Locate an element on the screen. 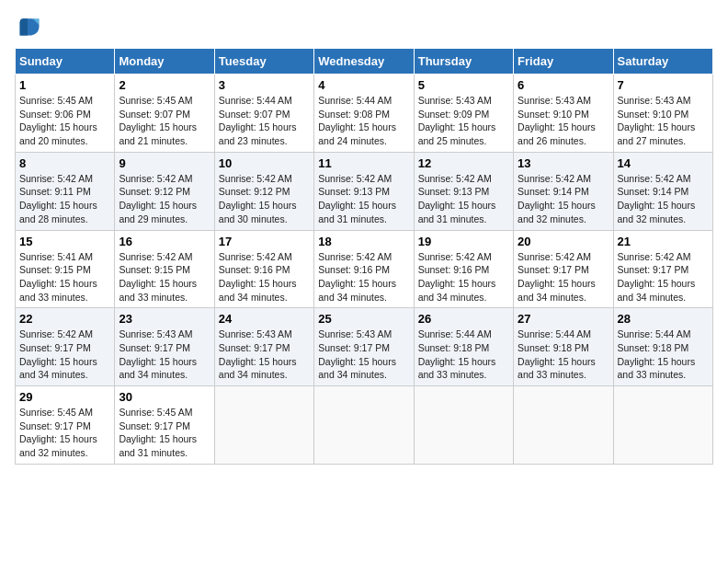 This screenshot has width=728, height=563. day-info: Sunrise: 5:42 AM Sunset: 9:11 PM Dayligh… is located at coordinates (64, 199).